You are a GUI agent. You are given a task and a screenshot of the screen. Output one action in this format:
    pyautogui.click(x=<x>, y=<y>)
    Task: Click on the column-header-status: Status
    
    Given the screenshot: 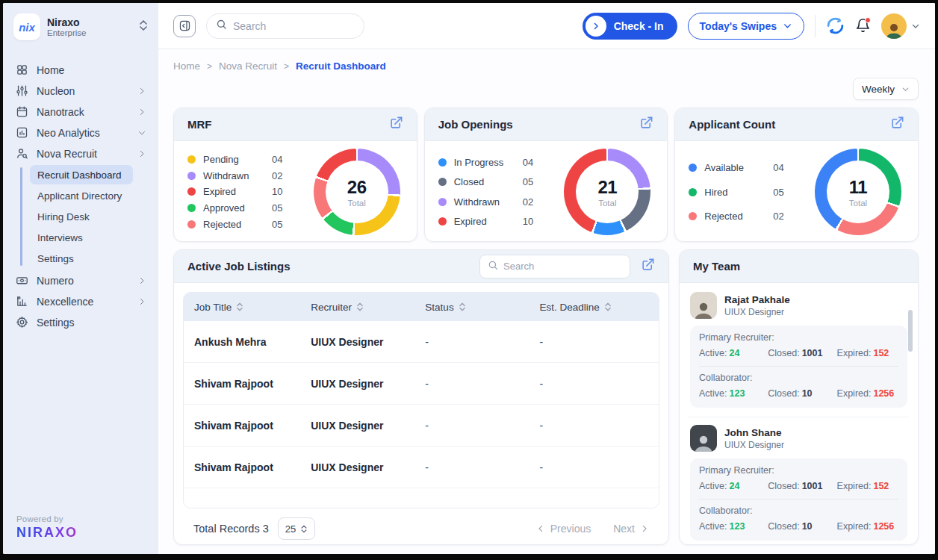 What is the action you would take?
    pyautogui.click(x=482, y=308)
    